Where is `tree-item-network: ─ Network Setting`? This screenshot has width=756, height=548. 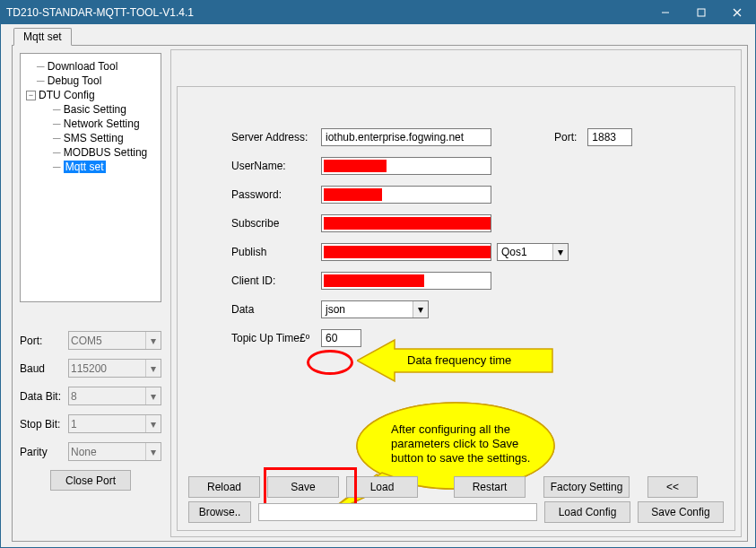 tree-item-network: ─ Network Setting is located at coordinates (105, 124).